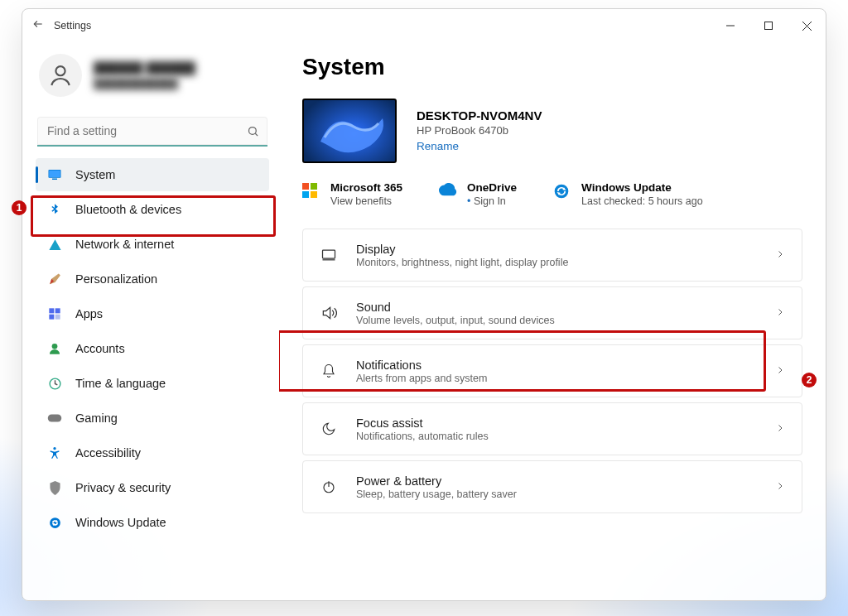 This screenshot has height=616, width=848. I want to click on sidebar-item-label: Accessibility, so click(108, 453).